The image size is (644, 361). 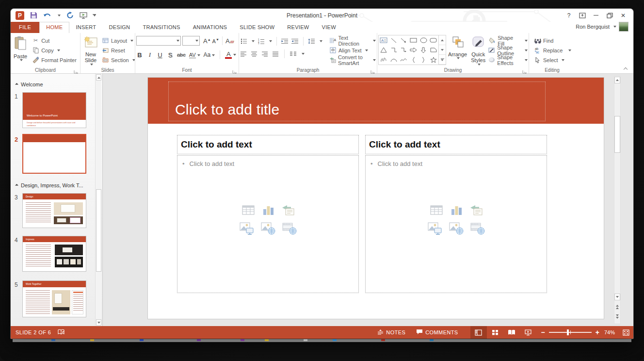 What do you see at coordinates (33, 16) in the screenshot?
I see `save-button` at bounding box center [33, 16].